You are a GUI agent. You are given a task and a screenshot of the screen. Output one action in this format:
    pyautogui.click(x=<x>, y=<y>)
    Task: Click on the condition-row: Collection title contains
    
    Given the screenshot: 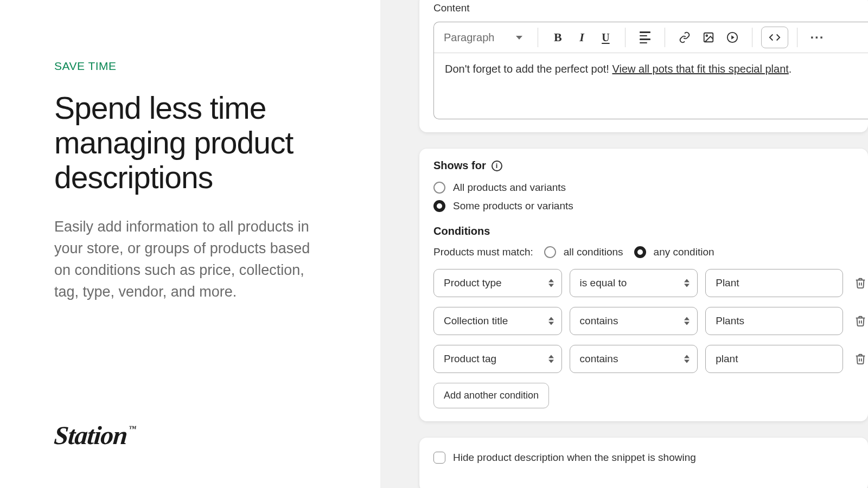 What is the action you would take?
    pyautogui.click(x=651, y=321)
    